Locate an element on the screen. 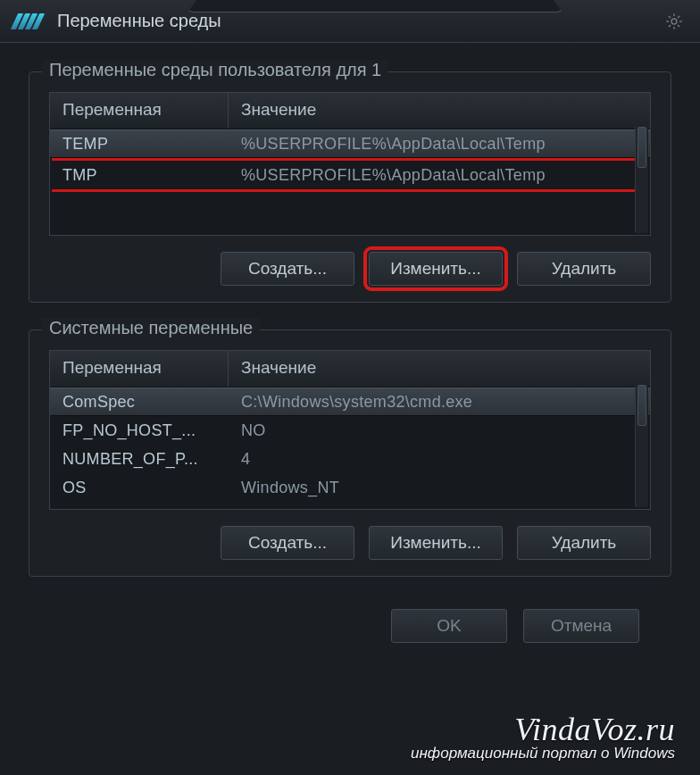 This screenshot has width=700, height=775. ok-button: OK is located at coordinates (449, 626).